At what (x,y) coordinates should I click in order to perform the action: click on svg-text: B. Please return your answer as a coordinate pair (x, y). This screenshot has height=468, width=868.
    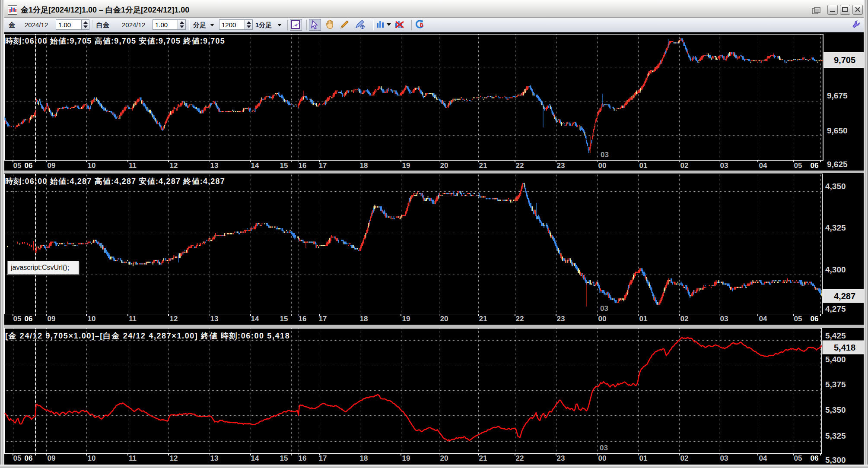
    Looking at the image, I should click on (422, 25).